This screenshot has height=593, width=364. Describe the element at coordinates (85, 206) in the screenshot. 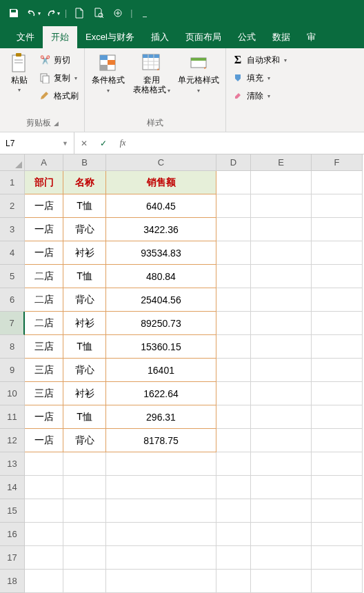

I see `cell-B2: T恤` at that location.